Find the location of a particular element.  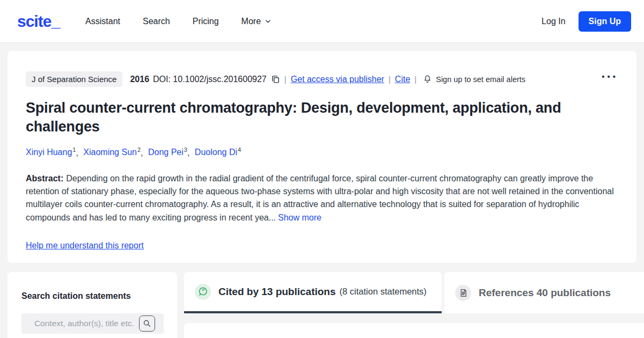

nav-item-pricing: Pricing is located at coordinates (206, 21).